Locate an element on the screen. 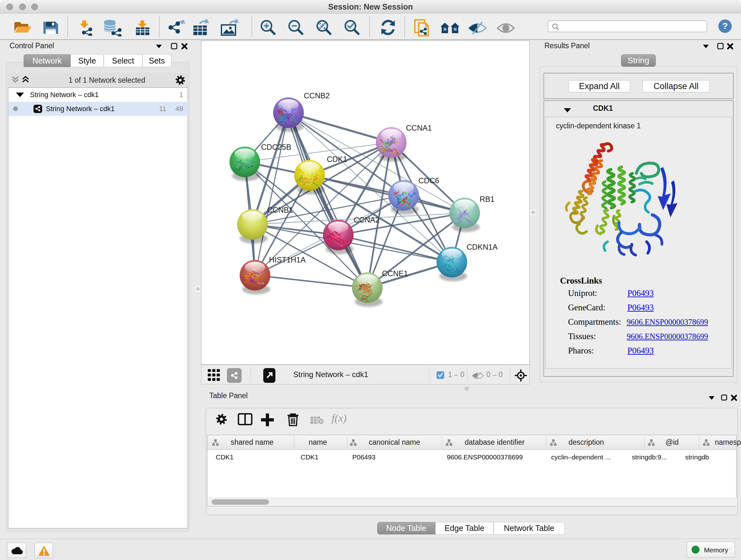 The image size is (741, 560). svg-text: CCNB2 is located at coordinates (317, 96).